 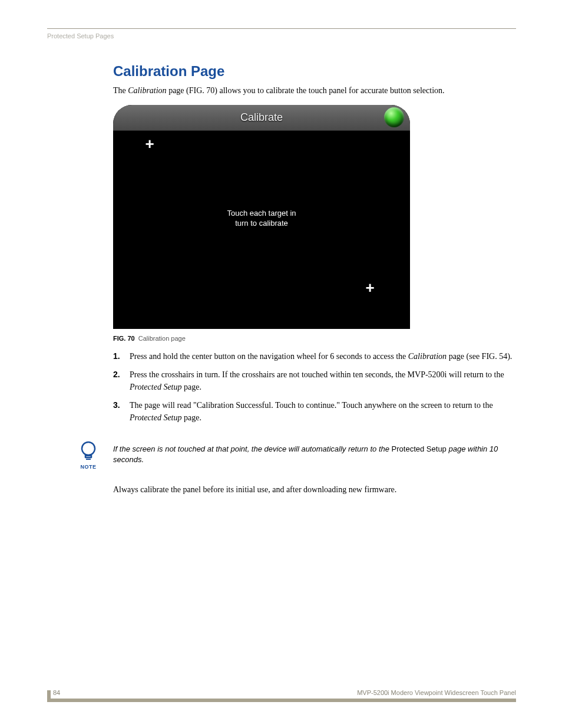 What do you see at coordinates (262, 218) in the screenshot?
I see `figure-message: Touch each target in turn to calibrate` at bounding box center [262, 218].